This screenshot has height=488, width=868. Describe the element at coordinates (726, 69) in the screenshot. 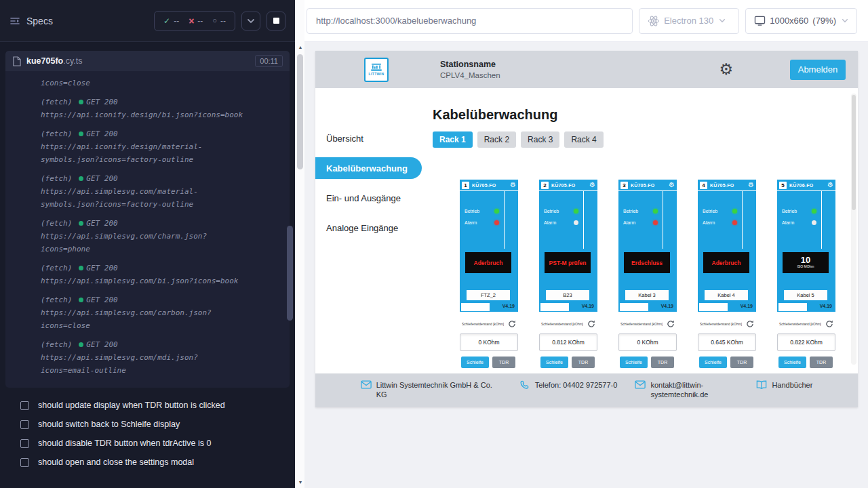

I see `settings-gear-icon: ⚙` at that location.